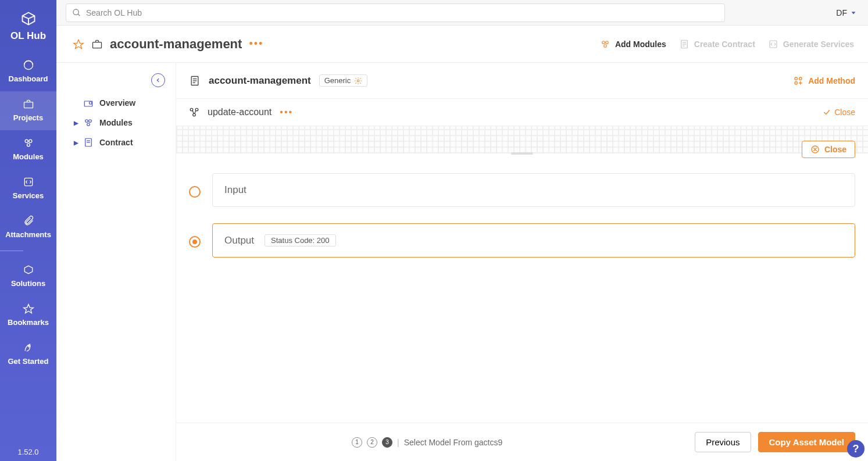 This screenshot has height=461, width=868. Describe the element at coordinates (357, 442) in the screenshot. I see `step-1-icon: 1` at that location.